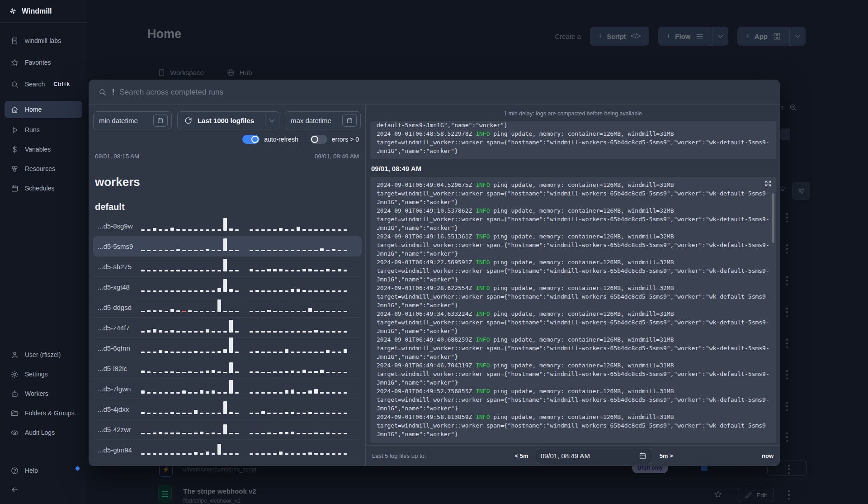  Describe the element at coordinates (272, 120) in the screenshot. I see `dropdown-chevron-button` at that location.